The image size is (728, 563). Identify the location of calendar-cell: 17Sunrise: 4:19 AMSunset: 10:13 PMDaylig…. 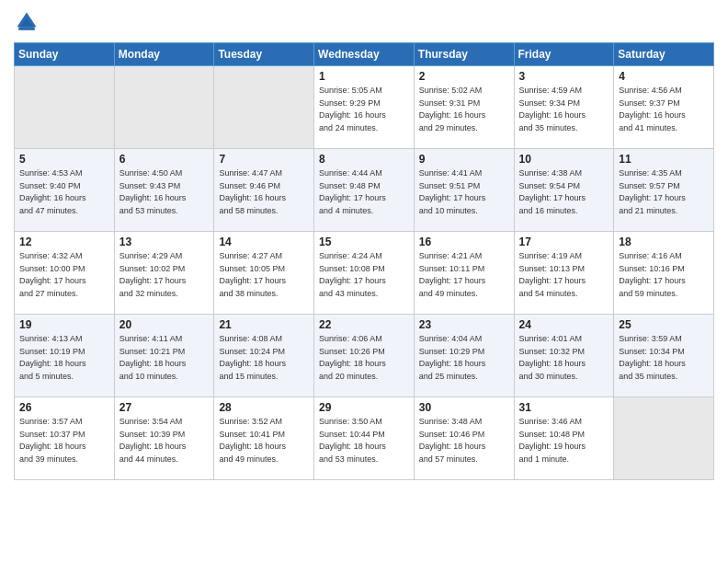
(564, 273).